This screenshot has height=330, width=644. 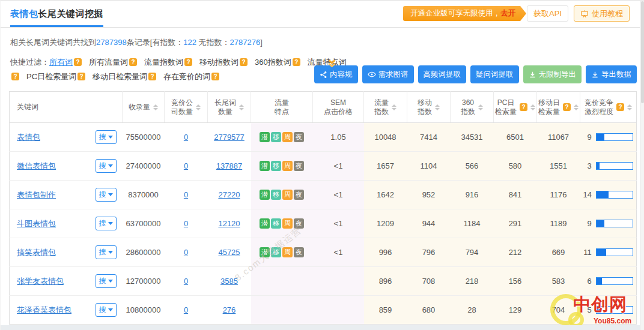 What do you see at coordinates (168, 62) in the screenshot?
I see `filter-item: 流量指数词?` at bounding box center [168, 62].